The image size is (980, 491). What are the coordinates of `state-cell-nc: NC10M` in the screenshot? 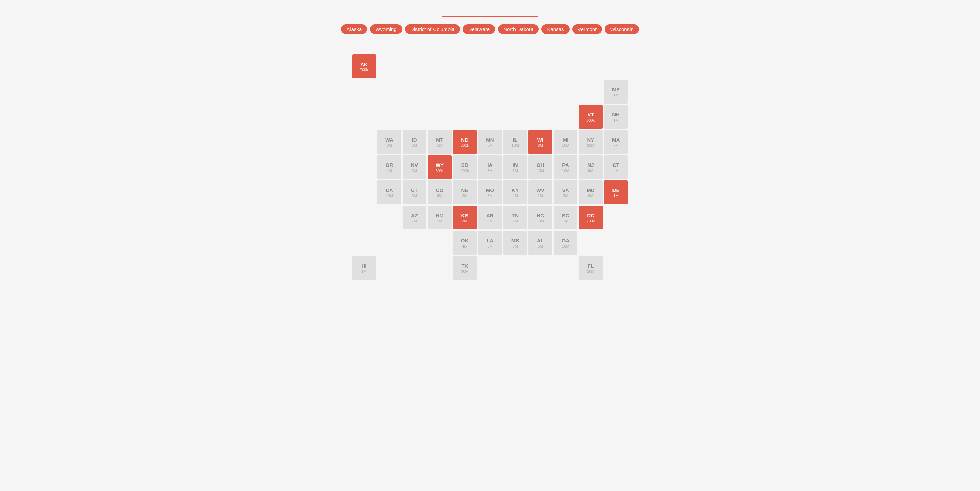 It's located at (540, 218).